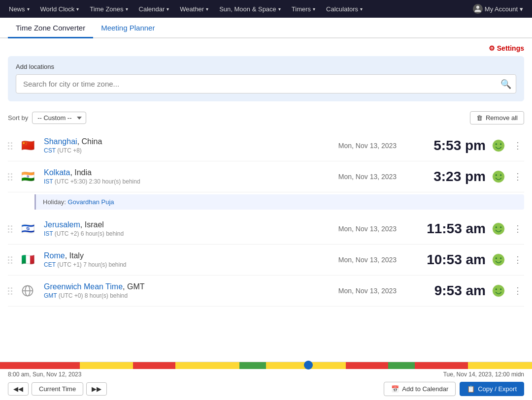 The width and height of the screenshot is (532, 400). Describe the element at coordinates (446, 291) in the screenshot. I see `location-time: 9:53 am` at that location.